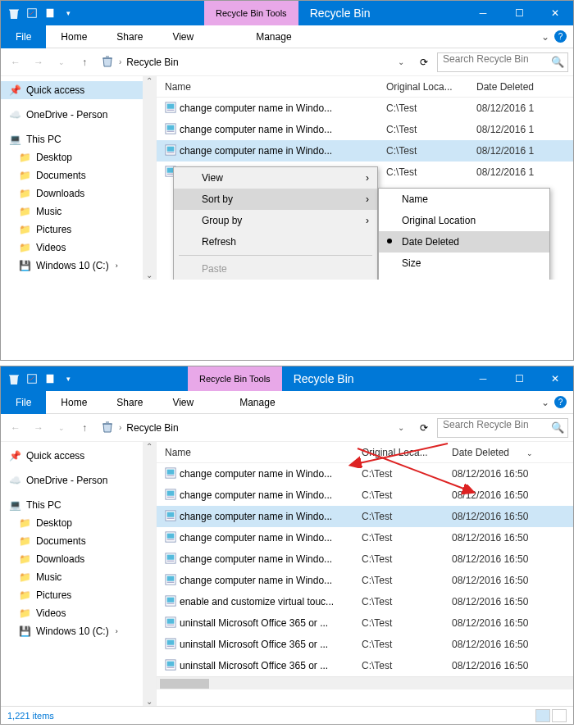 This screenshot has height=728, width=574. I want to click on submenu-item-original-location: Original Location, so click(464, 221).